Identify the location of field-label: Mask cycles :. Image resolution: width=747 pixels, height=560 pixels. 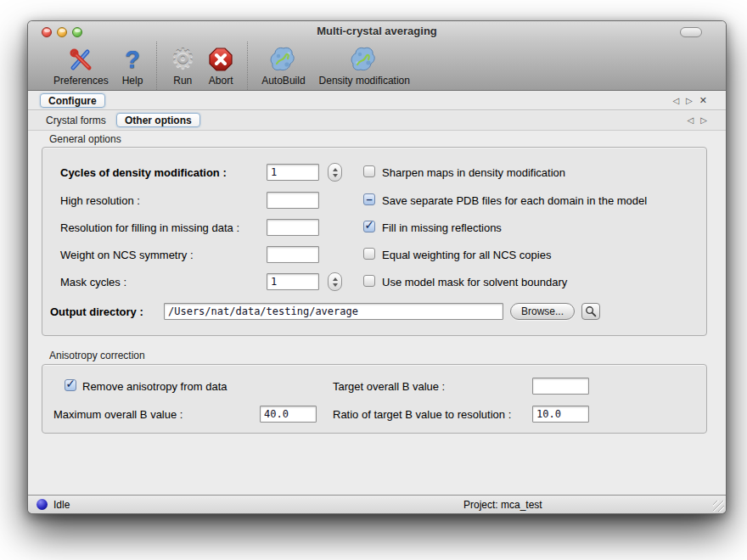
(93, 282).